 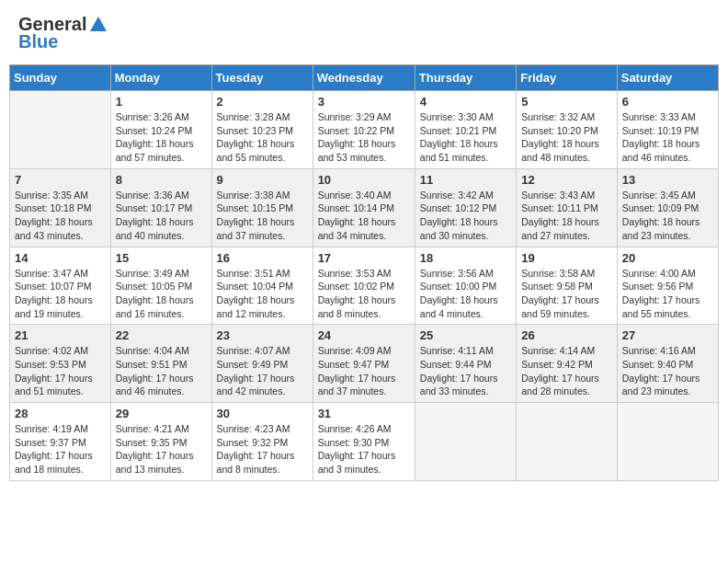 I want to click on calendar-cell: 4Sunrise: 3:30 AM Sunset: 10:21 PM Dayli…, so click(x=465, y=131).